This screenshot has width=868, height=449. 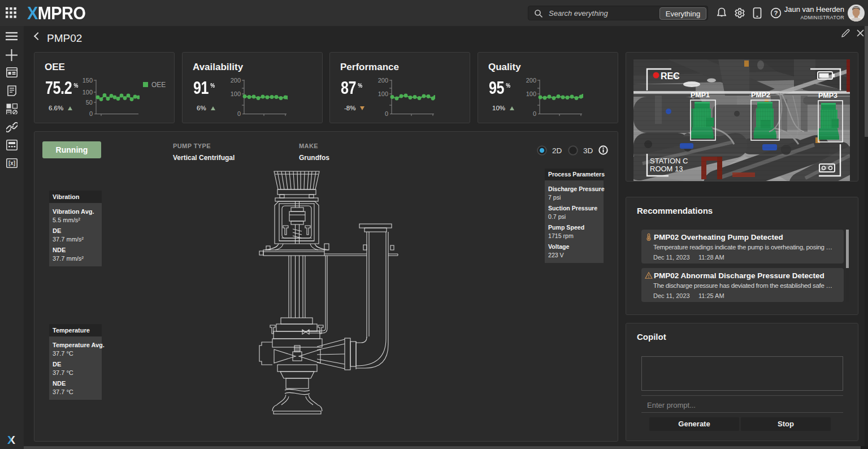 I want to click on svg-text: REC, so click(x=670, y=76).